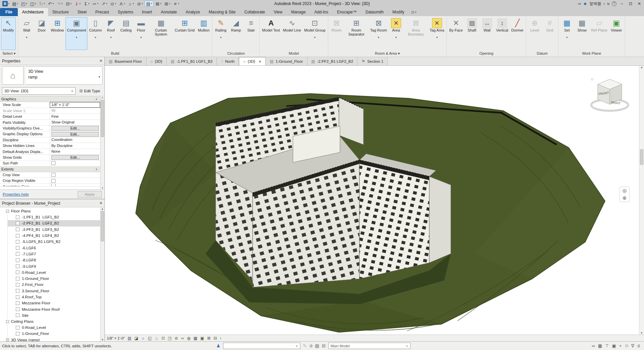 This screenshot has height=350, width=644. What do you see at coordinates (608, 4) in the screenshot?
I see `app-store-cart-icon: ⊎` at bounding box center [608, 4].